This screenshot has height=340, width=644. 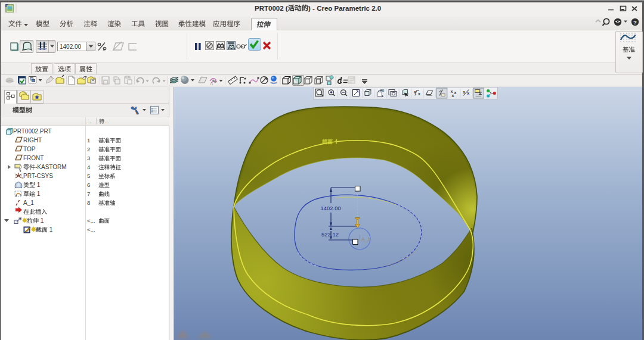 I want to click on svg-text: FRONT, so click(x=33, y=158).